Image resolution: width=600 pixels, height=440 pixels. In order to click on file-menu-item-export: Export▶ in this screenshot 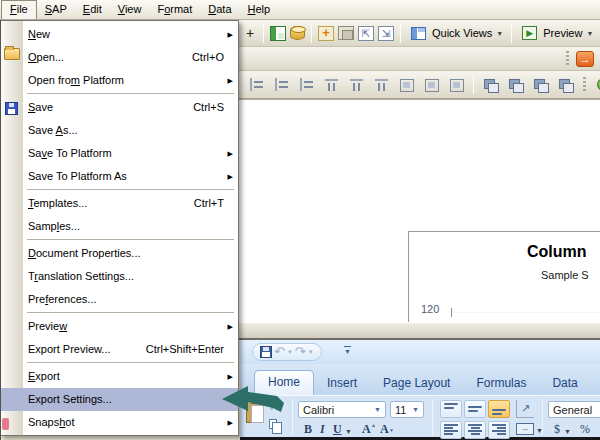, I will do `click(120, 376)`.